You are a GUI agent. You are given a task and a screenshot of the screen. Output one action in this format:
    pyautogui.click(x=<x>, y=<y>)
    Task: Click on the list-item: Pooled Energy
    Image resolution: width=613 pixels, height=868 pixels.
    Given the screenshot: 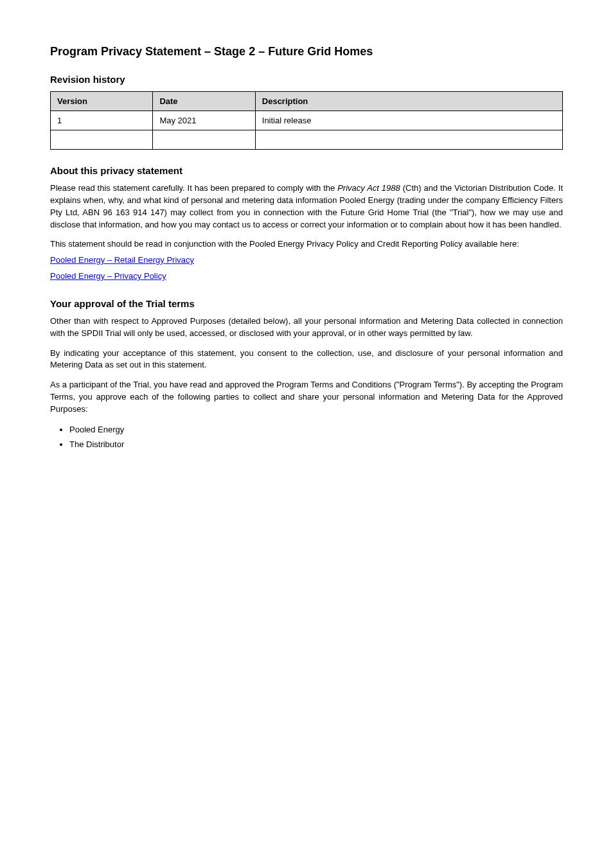 What is the action you would take?
    pyautogui.click(x=316, y=430)
    